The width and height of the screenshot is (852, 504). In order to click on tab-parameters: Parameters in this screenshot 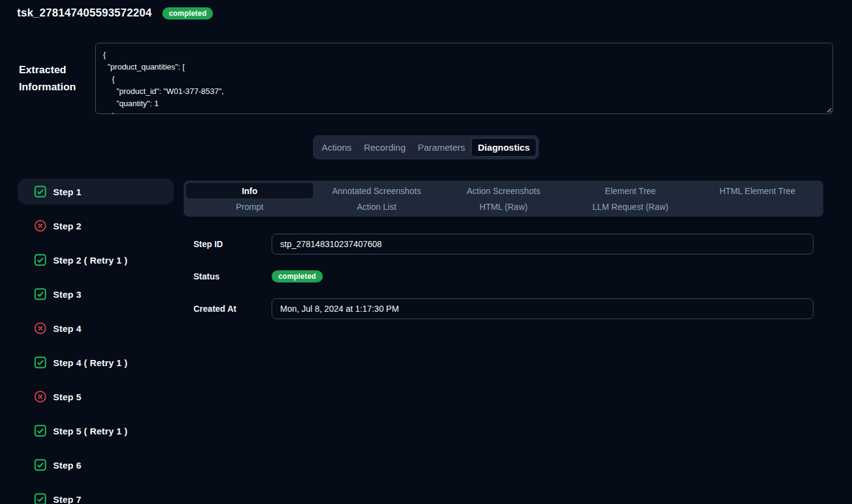, I will do `click(442, 148)`.